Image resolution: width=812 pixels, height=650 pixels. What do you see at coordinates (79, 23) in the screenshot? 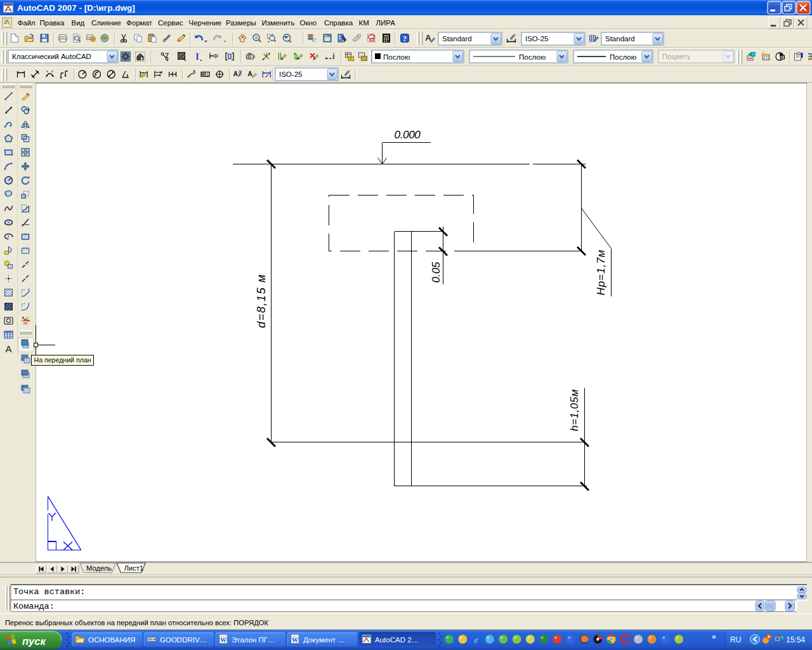
I see `svg-text: Вид` at bounding box center [79, 23].